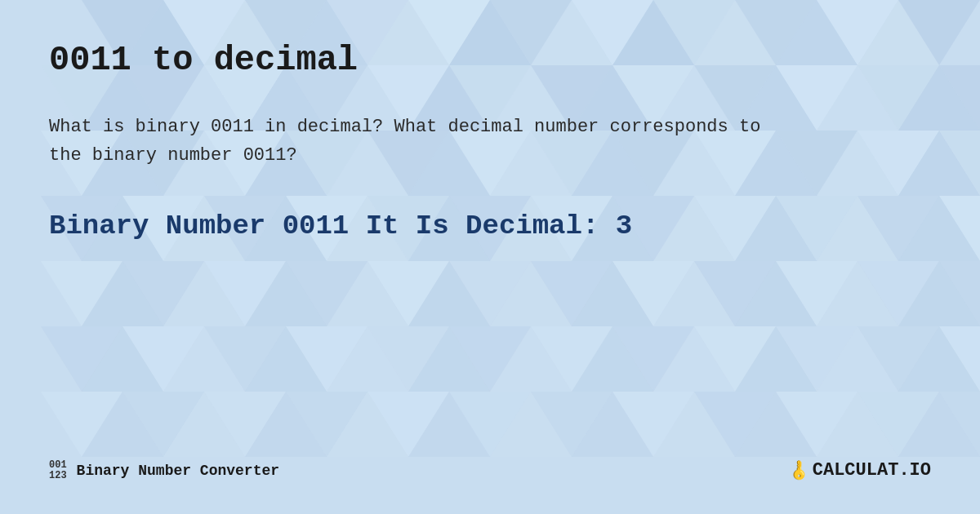  What do you see at coordinates (58, 476) in the screenshot?
I see `binary-icon-bottom: 123` at bounding box center [58, 476].